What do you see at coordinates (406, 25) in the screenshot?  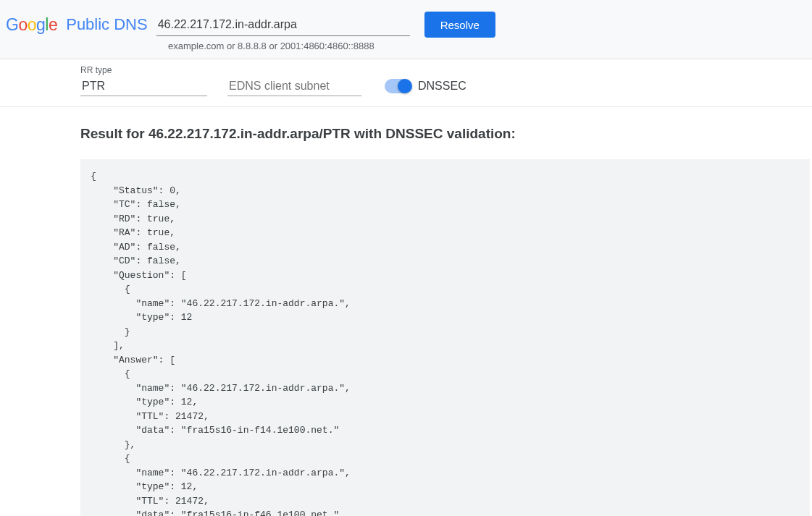 I see `header-top-row: Google Public DNS Resolve` at bounding box center [406, 25].